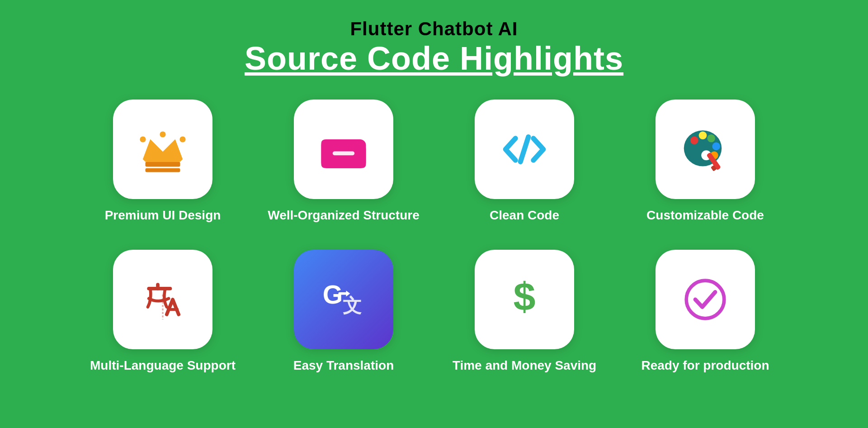 This screenshot has height=428, width=868. I want to click on code-icon, so click(524, 149).